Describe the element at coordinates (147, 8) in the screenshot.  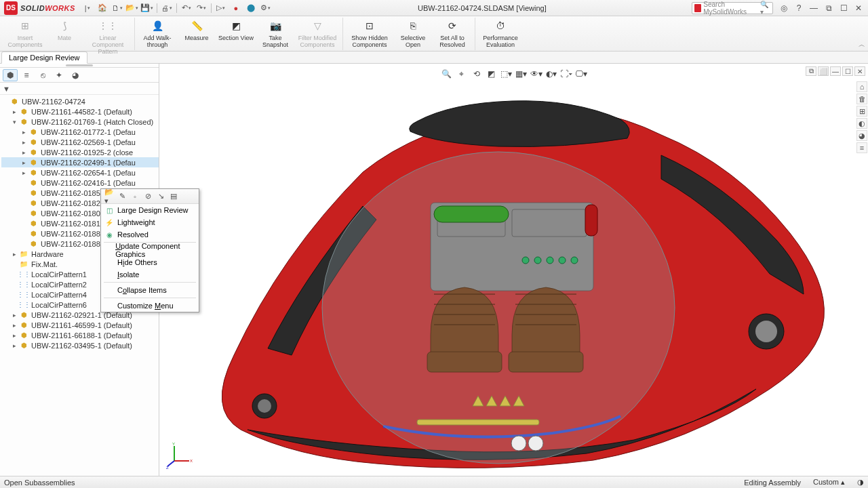
I see `save-icon: 💾` at that location.